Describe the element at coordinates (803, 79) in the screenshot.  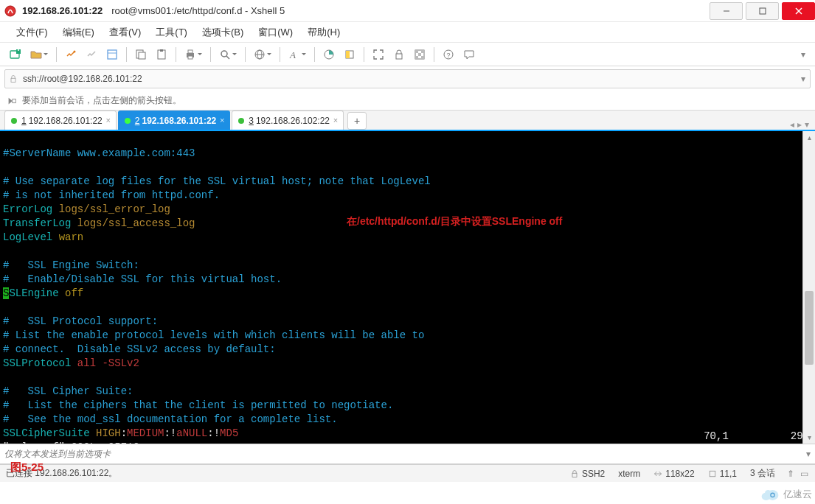
I see `address-dropdown-icon: ▾` at that location.